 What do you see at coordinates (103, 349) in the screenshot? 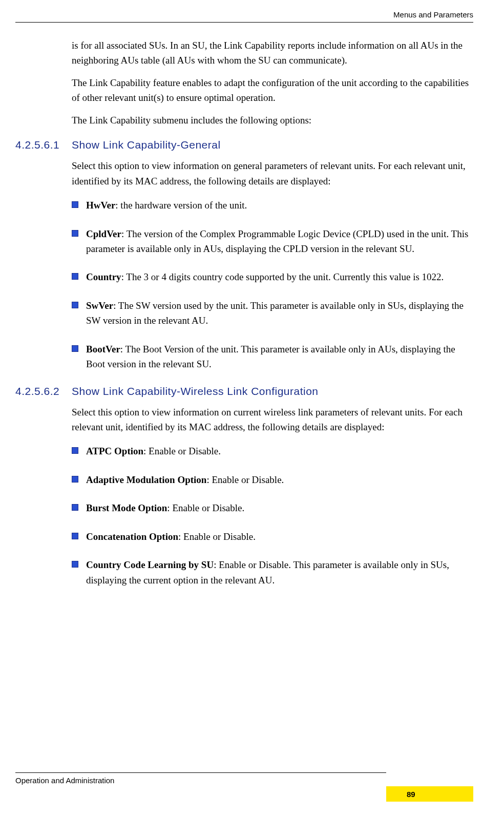
I see `term: BootVer` at bounding box center [103, 349].